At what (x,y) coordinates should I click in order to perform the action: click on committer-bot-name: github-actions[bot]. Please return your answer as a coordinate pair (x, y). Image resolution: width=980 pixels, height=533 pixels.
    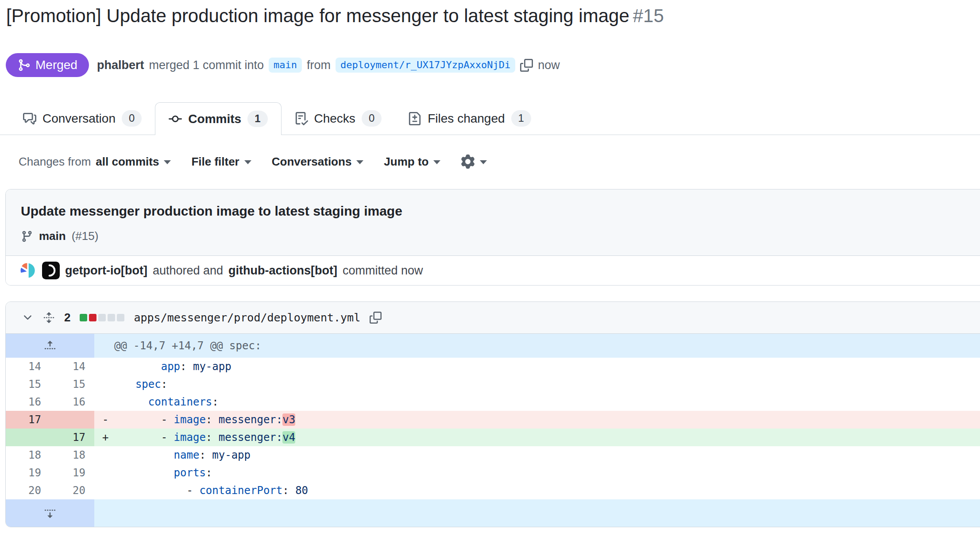
    Looking at the image, I should click on (283, 271).